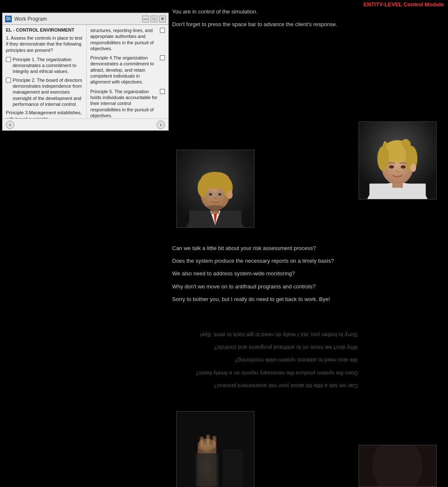 This screenshot has height=487, width=448. I want to click on dialogue-option-2: Does the system produce the necessary re…, so click(265, 261).